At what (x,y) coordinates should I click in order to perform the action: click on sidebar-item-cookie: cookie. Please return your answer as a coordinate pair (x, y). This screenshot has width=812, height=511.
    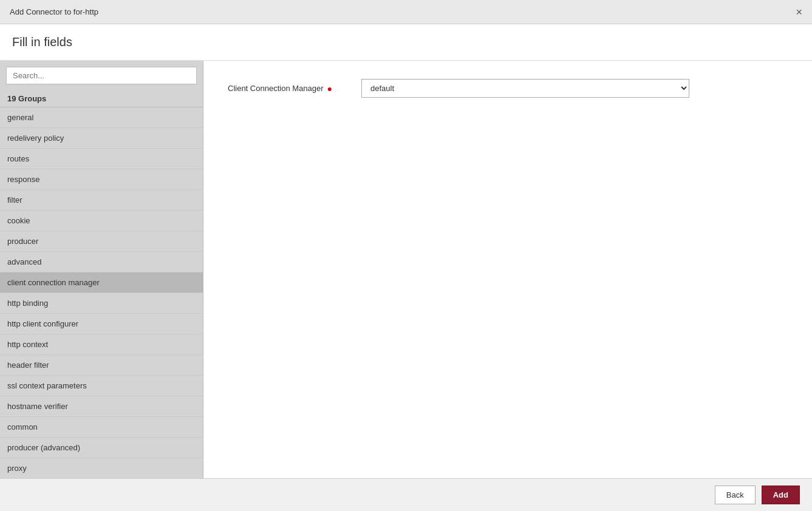
    Looking at the image, I should click on (101, 221).